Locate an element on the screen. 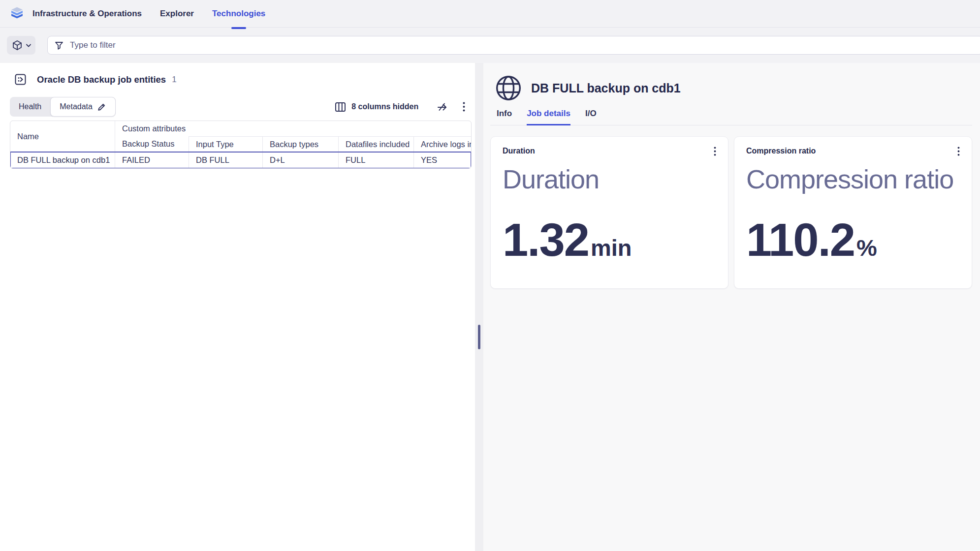 The width and height of the screenshot is (980, 551). entity-title: DB FULL backup on cdb1 is located at coordinates (606, 89).